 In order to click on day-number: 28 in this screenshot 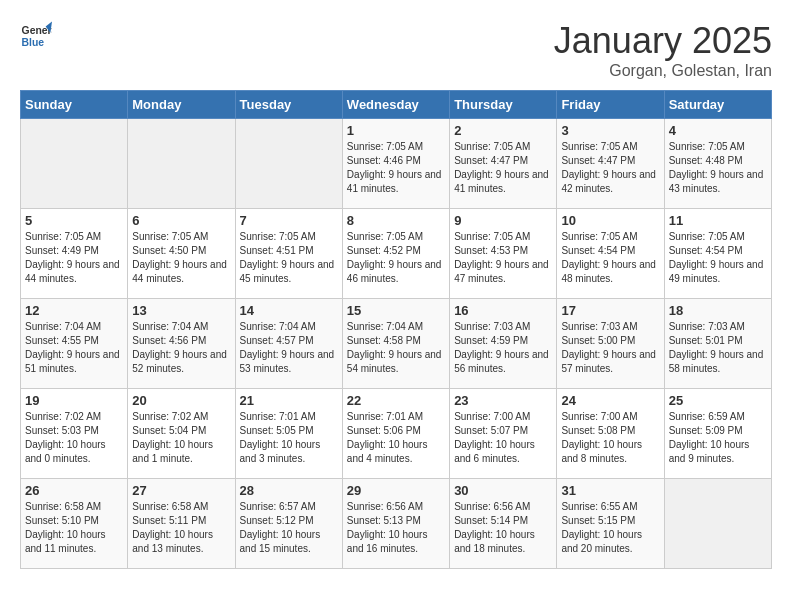, I will do `click(289, 490)`.